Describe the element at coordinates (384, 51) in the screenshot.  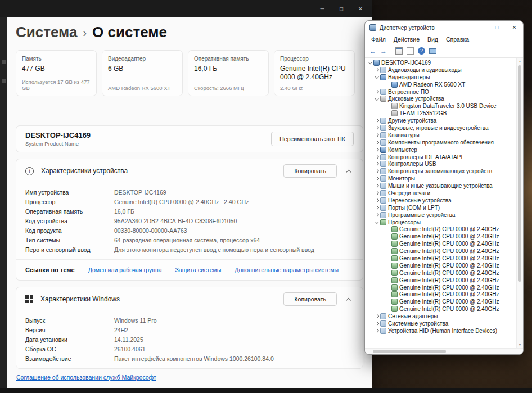
I see `forward-icon: →` at that location.